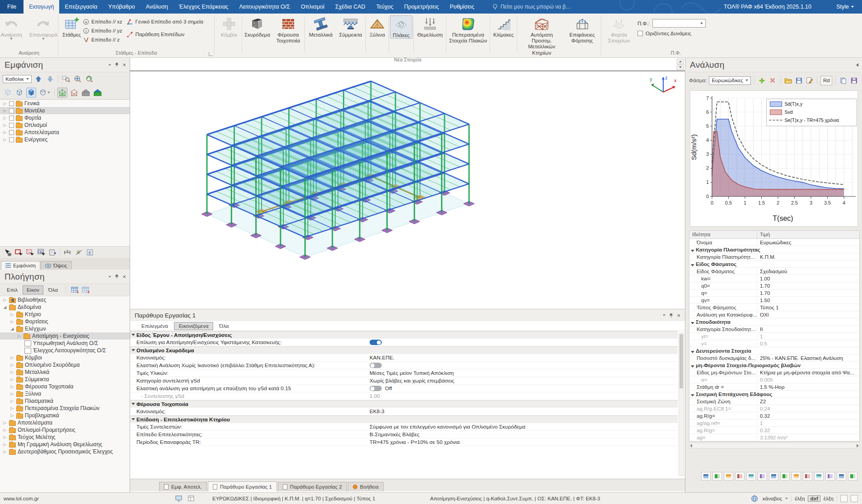 The image size is (862, 504). I want to click on scroll-right-icon, so click(857, 446).